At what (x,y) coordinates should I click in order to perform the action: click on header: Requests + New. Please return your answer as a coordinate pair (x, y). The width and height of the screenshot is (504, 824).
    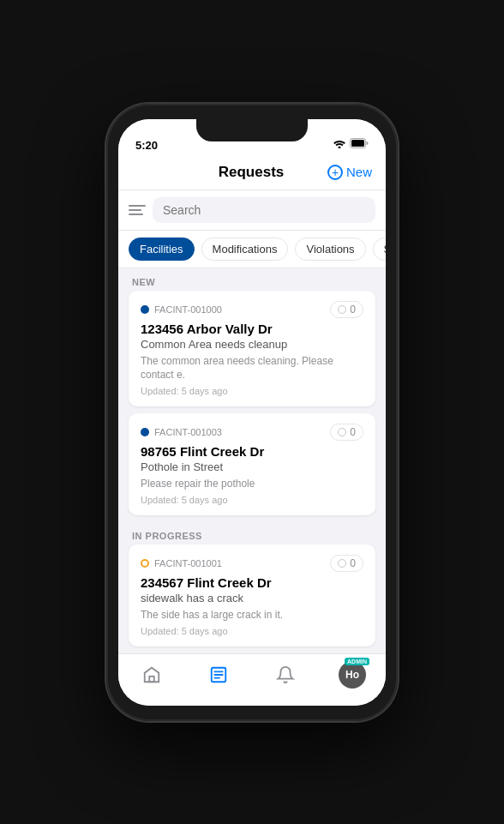
    Looking at the image, I should click on (252, 173).